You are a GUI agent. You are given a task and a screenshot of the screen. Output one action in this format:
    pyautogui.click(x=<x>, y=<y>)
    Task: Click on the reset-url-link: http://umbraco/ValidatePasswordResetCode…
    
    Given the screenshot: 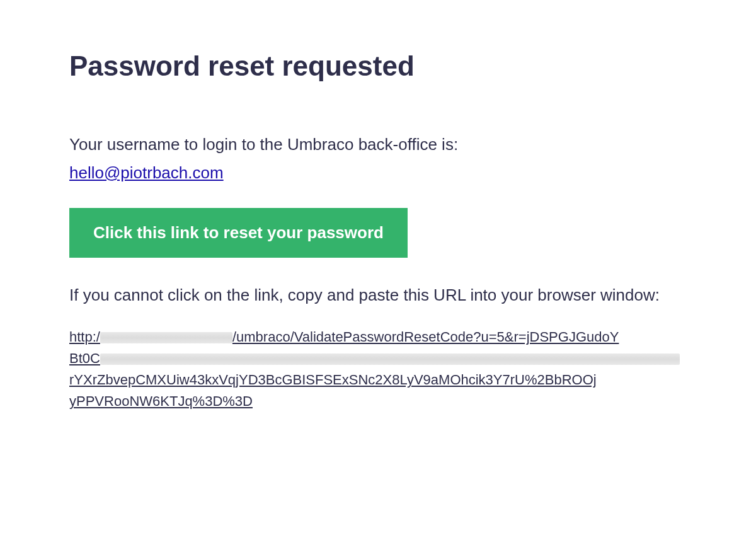 What is the action you would take?
    pyautogui.click(x=378, y=369)
    